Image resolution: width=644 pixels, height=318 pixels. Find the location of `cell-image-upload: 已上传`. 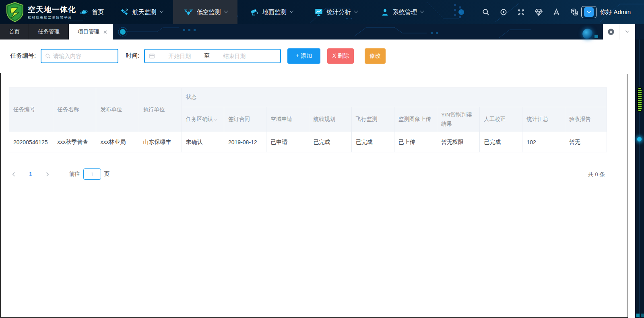

cell-image-upload: 已上传 is located at coordinates (415, 142).